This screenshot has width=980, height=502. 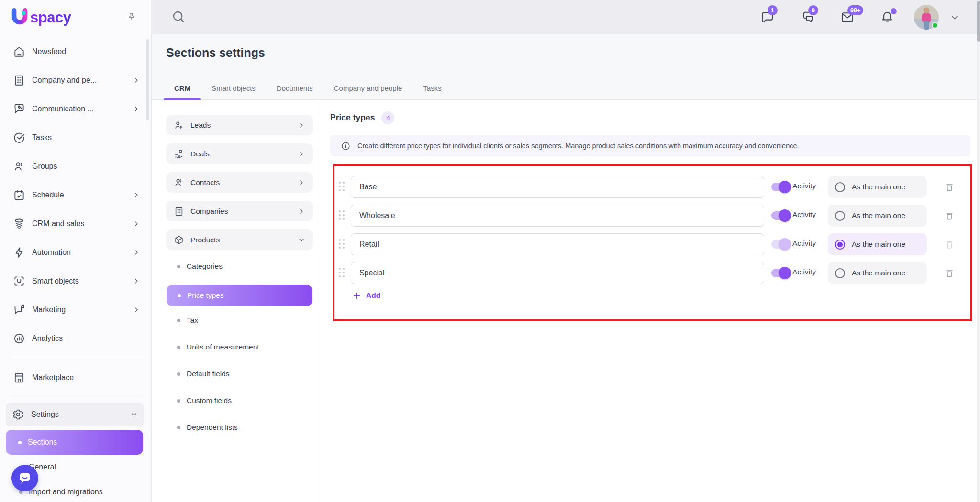 What do you see at coordinates (178, 17) in the screenshot?
I see `search-icon` at bounding box center [178, 17].